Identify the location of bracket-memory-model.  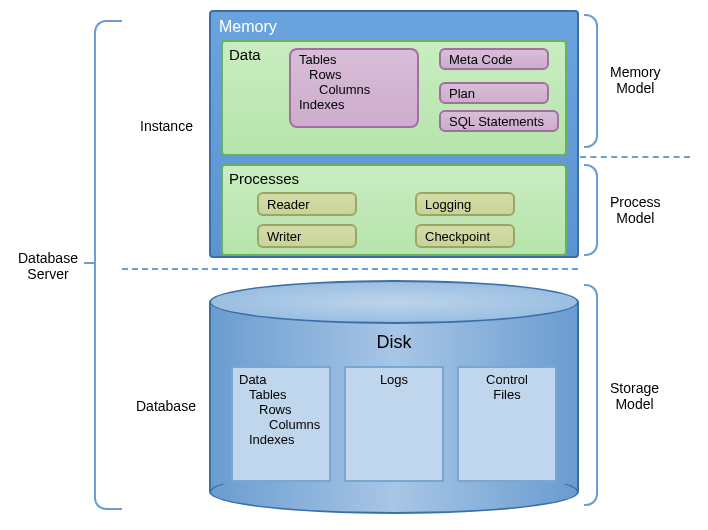
(591, 81).